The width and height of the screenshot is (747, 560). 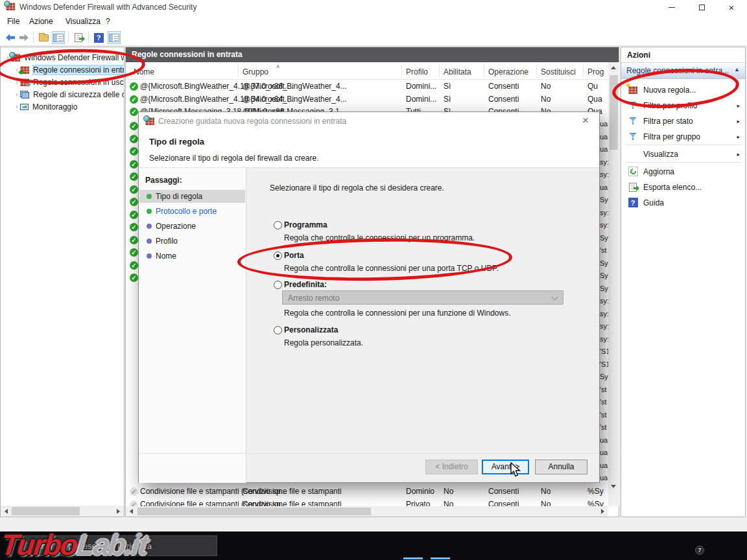 I want to click on export-icon, so click(x=633, y=187).